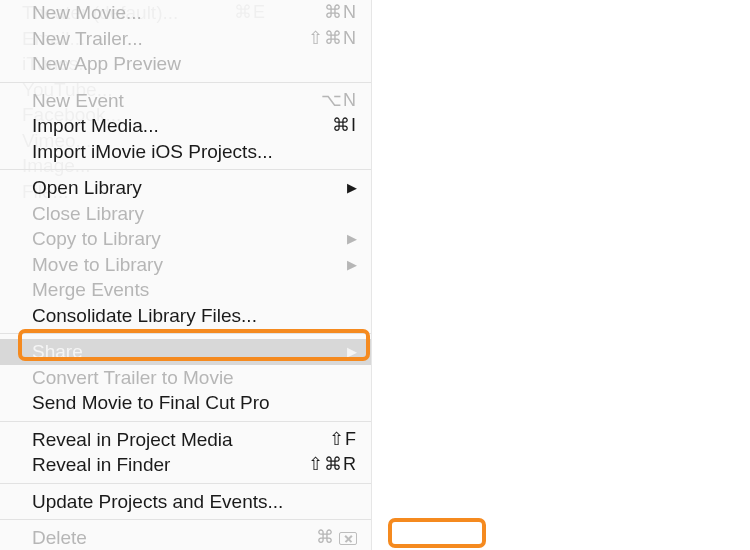  I want to click on menu-label: Update Projects and Events..., so click(194, 502).